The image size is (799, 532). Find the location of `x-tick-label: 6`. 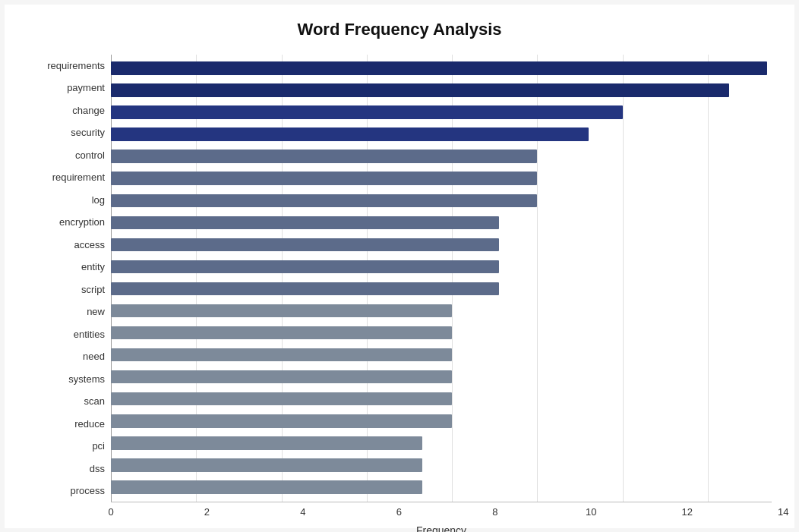

x-tick-label: 6 is located at coordinates (400, 512).